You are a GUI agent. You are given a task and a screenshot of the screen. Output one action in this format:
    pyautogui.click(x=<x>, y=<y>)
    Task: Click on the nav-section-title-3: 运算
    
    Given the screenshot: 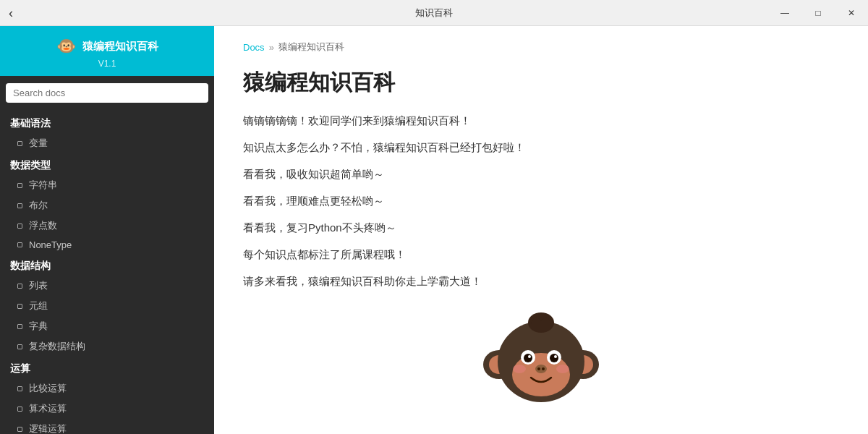 What is the action you would take?
    pyautogui.click(x=107, y=367)
    